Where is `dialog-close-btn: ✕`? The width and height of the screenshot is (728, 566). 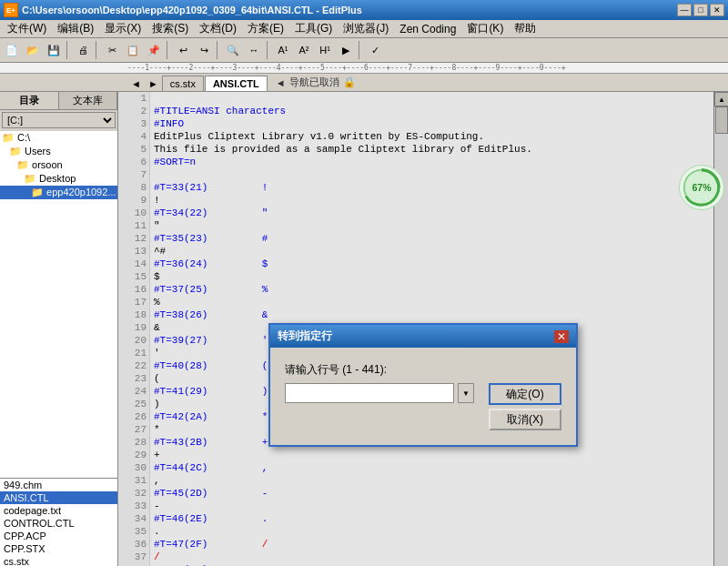 dialog-close-btn: ✕ is located at coordinates (561, 337).